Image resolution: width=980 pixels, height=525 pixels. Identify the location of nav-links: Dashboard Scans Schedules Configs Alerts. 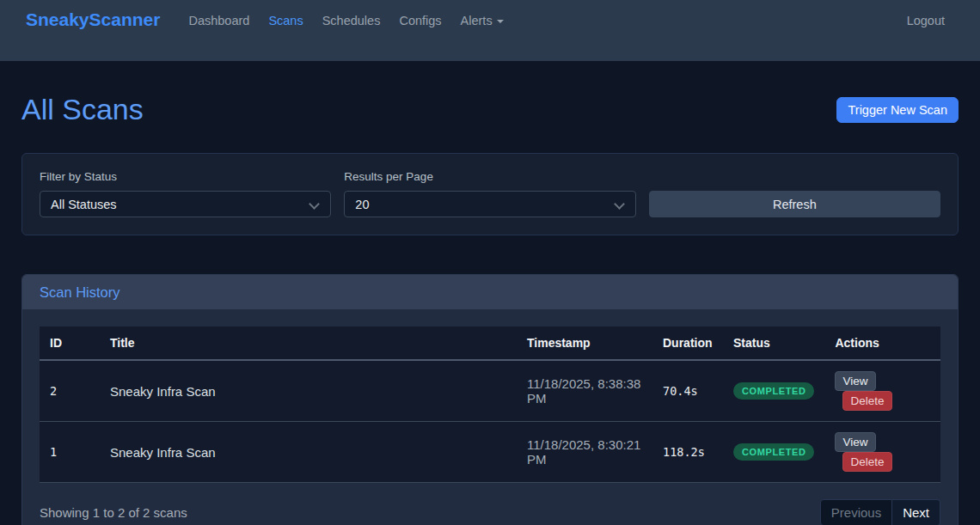
(346, 21).